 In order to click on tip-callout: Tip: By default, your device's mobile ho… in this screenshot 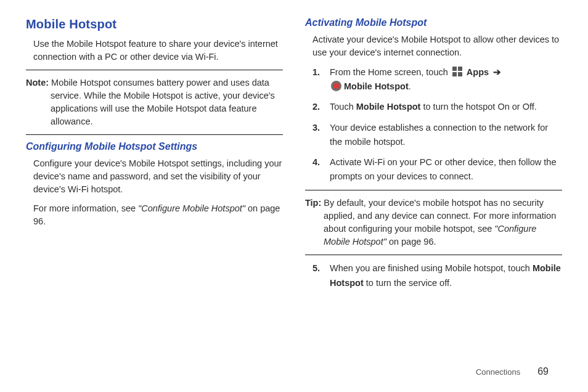, I will do `click(434, 223)`.